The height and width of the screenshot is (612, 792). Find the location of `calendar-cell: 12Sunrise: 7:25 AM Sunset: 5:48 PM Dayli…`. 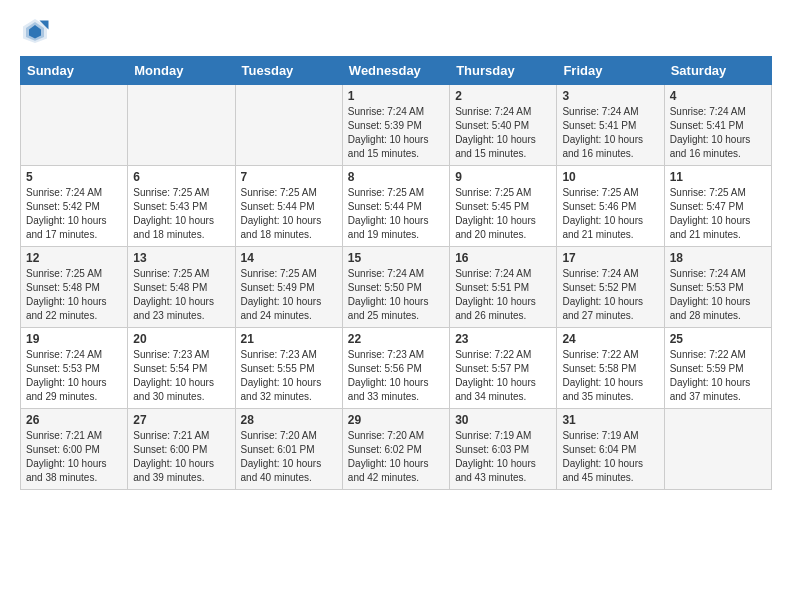

calendar-cell: 12Sunrise: 7:25 AM Sunset: 5:48 PM Dayli… is located at coordinates (74, 288).